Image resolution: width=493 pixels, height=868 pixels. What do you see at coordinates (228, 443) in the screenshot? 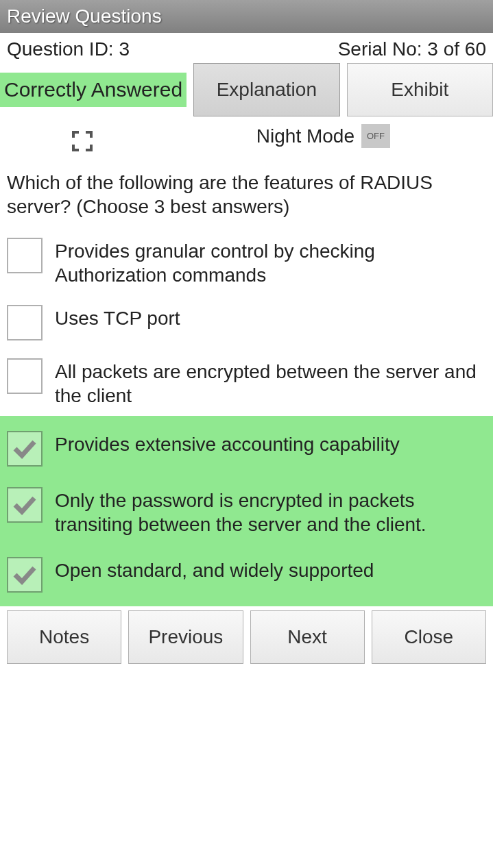
I see `option-label: Provides extensive accounting capability` at bounding box center [228, 443].